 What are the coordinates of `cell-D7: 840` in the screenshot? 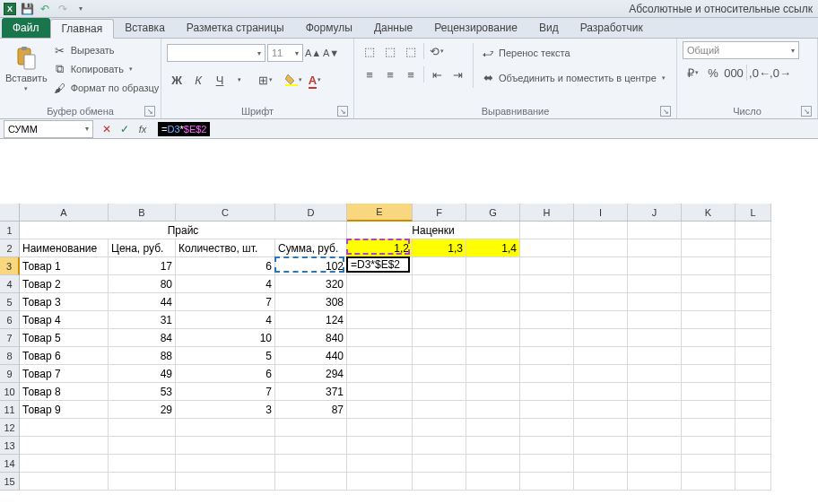 It's located at (311, 338).